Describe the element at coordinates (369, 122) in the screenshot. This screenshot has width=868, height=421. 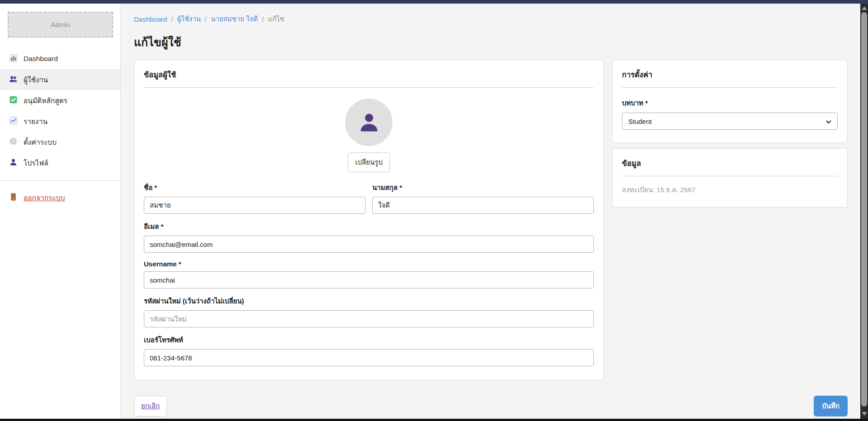
I see `avatar` at that location.